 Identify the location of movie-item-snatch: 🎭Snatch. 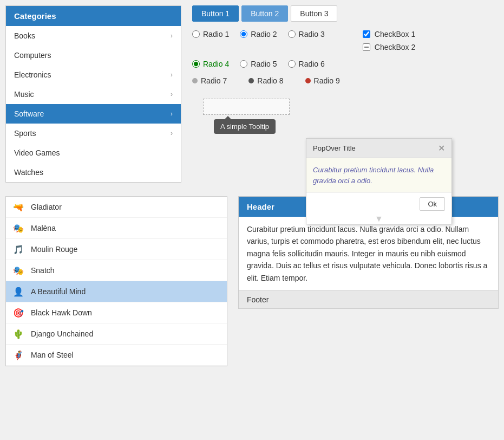
(116, 271).